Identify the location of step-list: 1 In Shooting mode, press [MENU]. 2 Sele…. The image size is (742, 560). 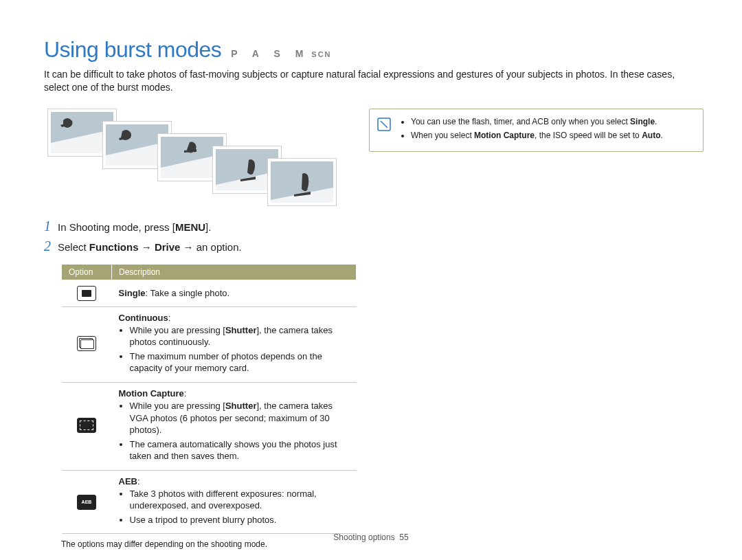
(371, 236).